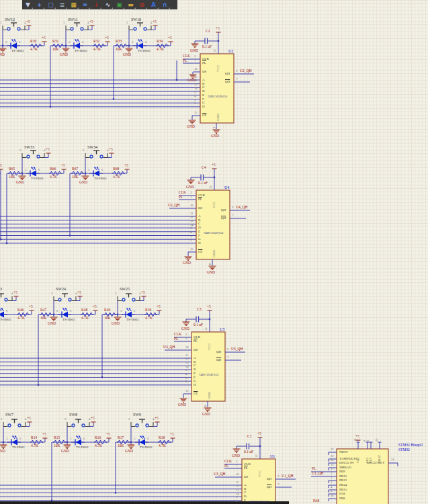 This screenshot has width=428, height=504. What do you see at coordinates (288, 476) in the screenshot?
I see `net-label-qh: U1_QH` at bounding box center [288, 476].